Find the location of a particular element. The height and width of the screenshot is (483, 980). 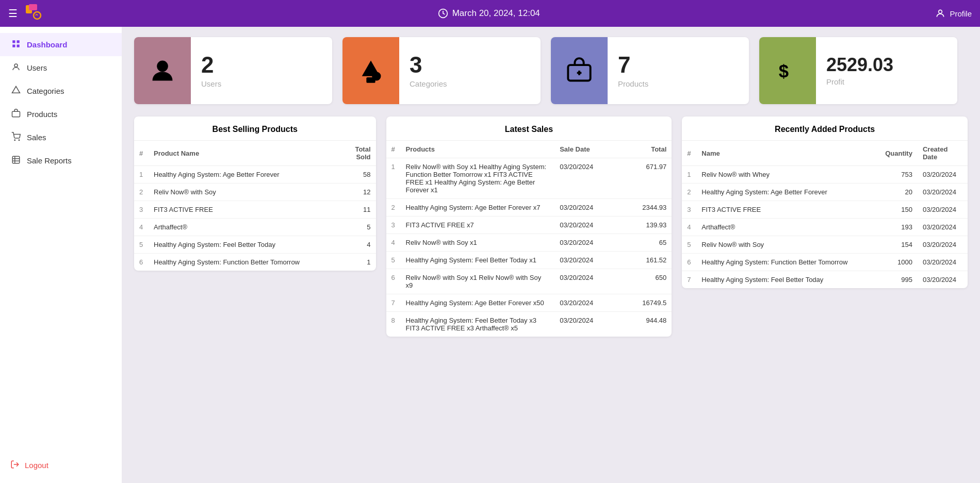

stat-card-users: 2 Users is located at coordinates (233, 71).